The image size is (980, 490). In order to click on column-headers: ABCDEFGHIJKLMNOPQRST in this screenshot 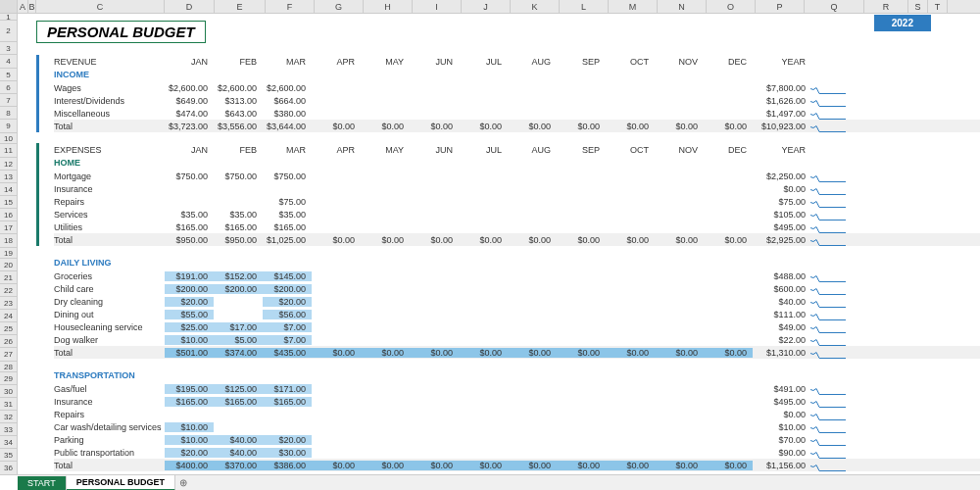, I will do `click(490, 7)`.